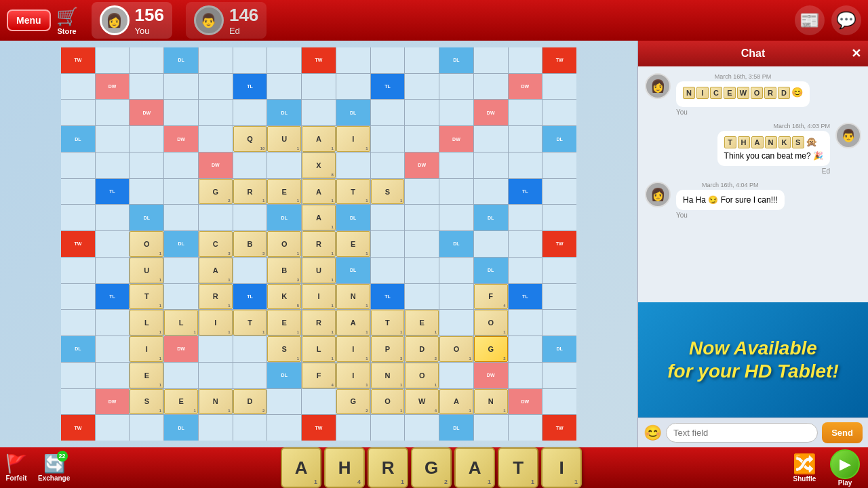 The image size is (868, 488). I want to click on rack-tile-1: A1, so click(301, 468).